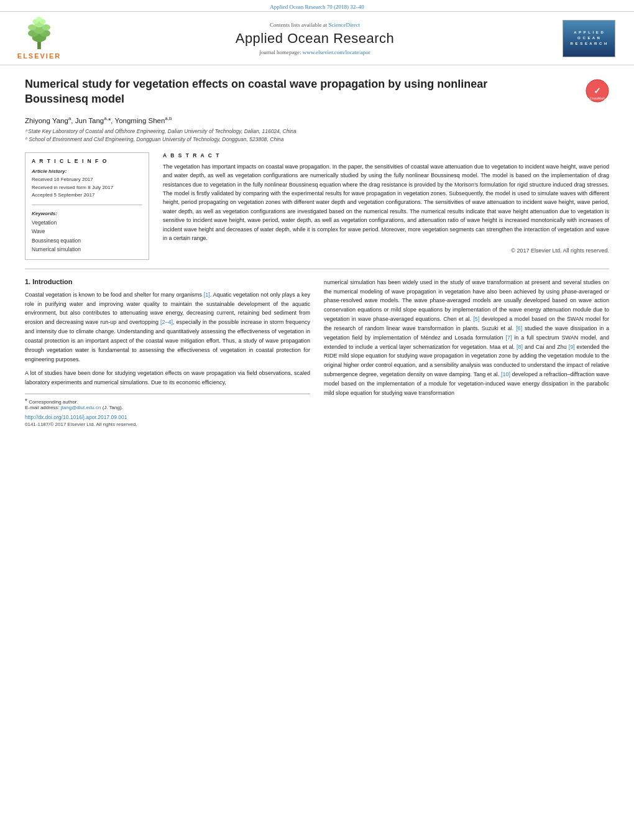 The image size is (634, 840). Describe the element at coordinates (317, 139) in the screenshot. I see `affiliation-b: ᵇ School of Environment and Civil Engine…` at that location.